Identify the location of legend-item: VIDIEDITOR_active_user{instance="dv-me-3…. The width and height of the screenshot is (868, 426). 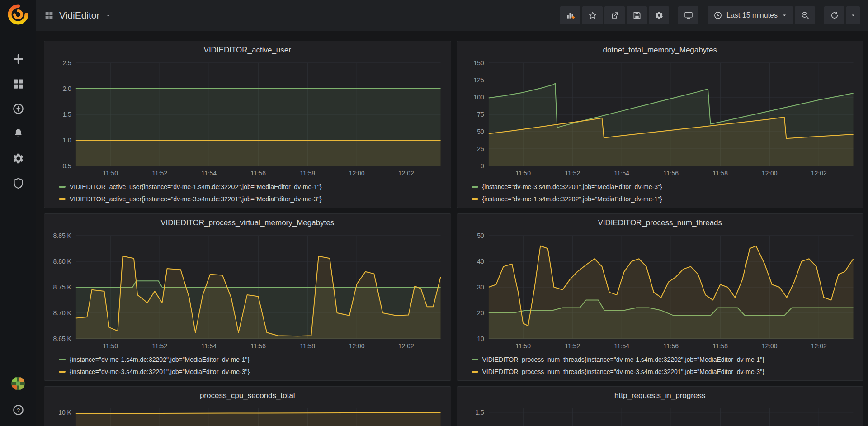
(253, 199).